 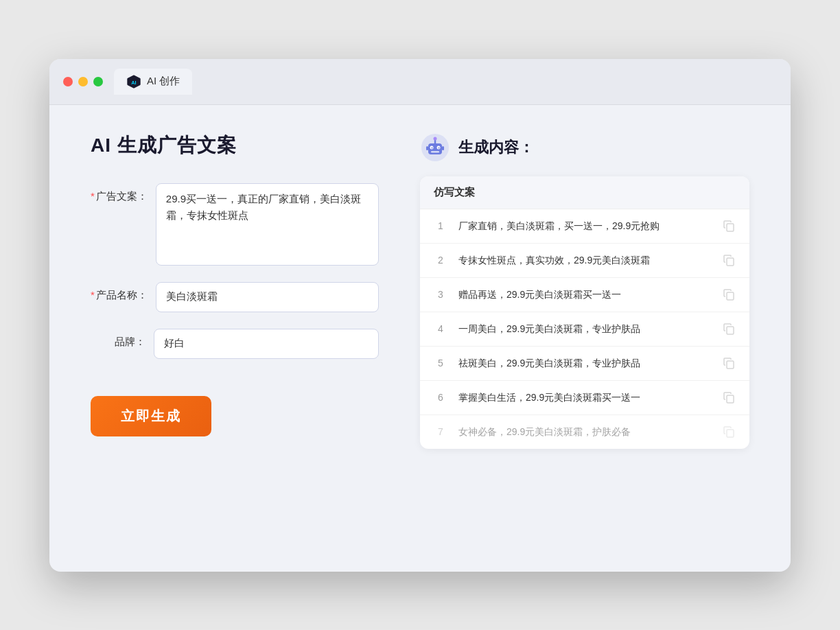 What do you see at coordinates (585, 432) in the screenshot?
I see `result-text: 女神必备，29.9元美白淡斑霜，护肤必备` at bounding box center [585, 432].